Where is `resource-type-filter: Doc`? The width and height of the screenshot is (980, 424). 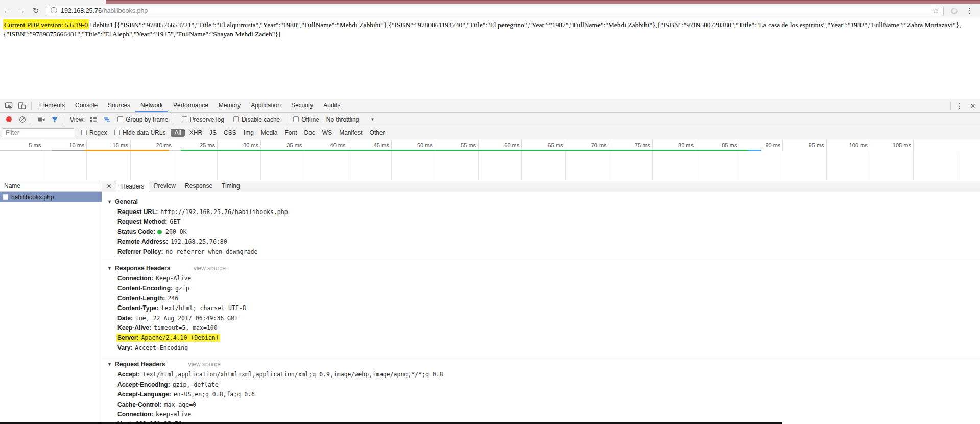 resource-type-filter: Doc is located at coordinates (309, 133).